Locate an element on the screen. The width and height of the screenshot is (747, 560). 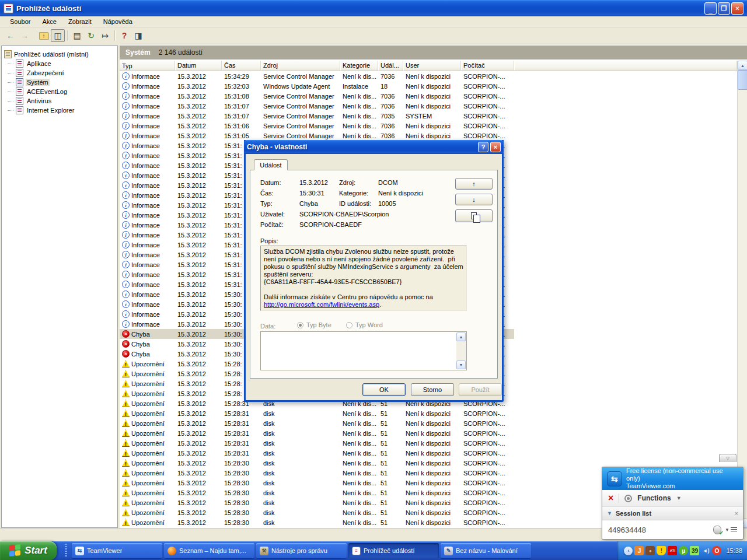
java-icon: J is located at coordinates (639, 551).